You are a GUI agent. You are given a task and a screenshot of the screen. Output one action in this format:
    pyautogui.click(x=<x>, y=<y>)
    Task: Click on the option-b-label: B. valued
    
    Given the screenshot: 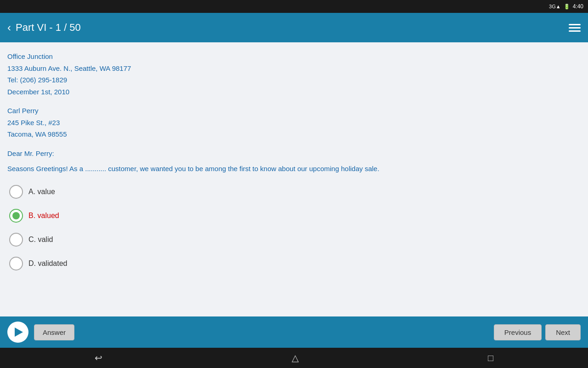 What is the action you would take?
    pyautogui.click(x=44, y=216)
    